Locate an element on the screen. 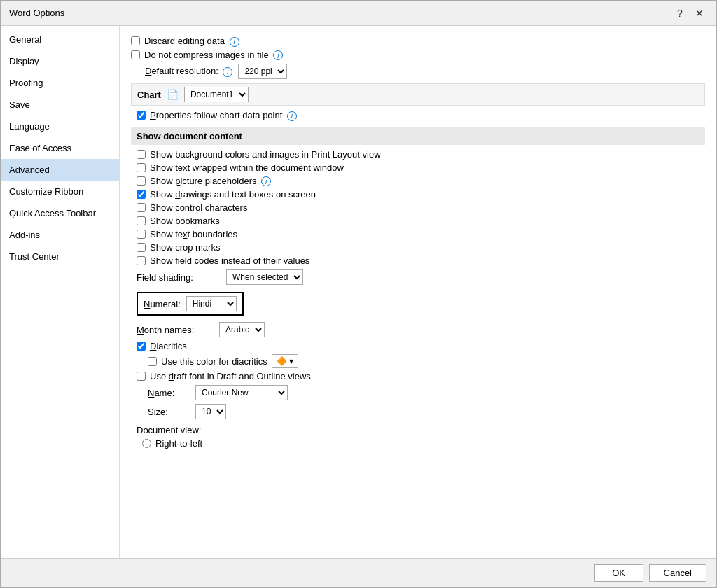 The height and width of the screenshot is (588, 717). show-drawings-label: Show drawings and text boxes on screen is located at coordinates (232, 195).